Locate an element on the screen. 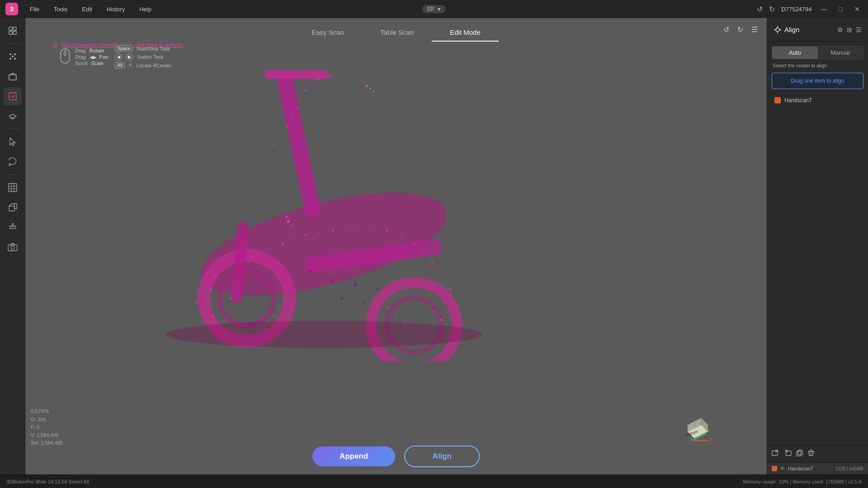 The height and width of the screenshot is (488, 868). export-left-button is located at coordinates (776, 454).